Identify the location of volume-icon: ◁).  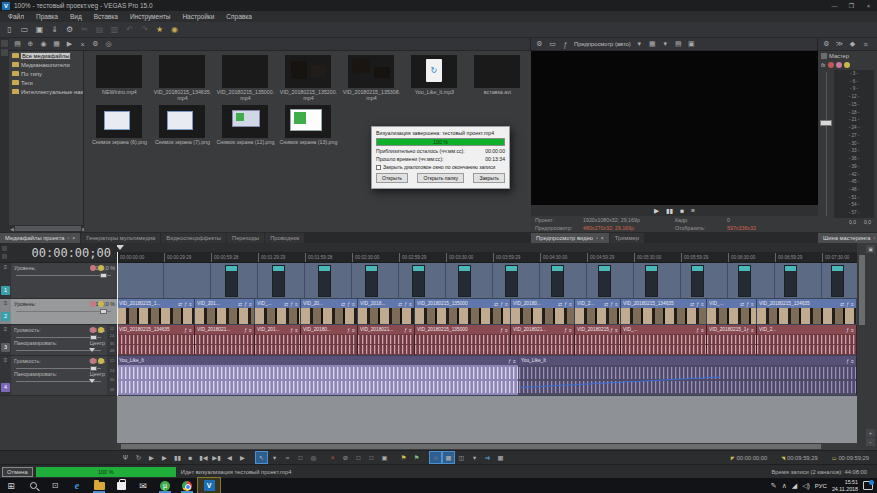
(806, 486).